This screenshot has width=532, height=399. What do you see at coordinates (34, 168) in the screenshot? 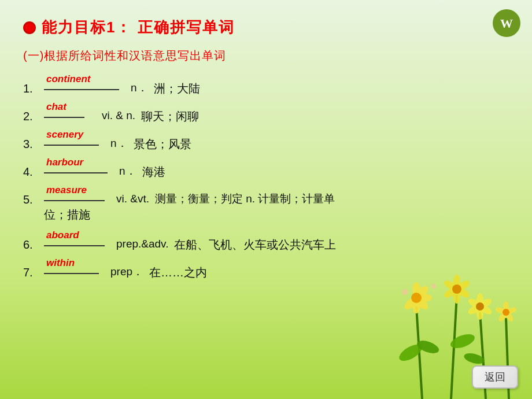
I see `item-number: 4.` at bounding box center [34, 168].